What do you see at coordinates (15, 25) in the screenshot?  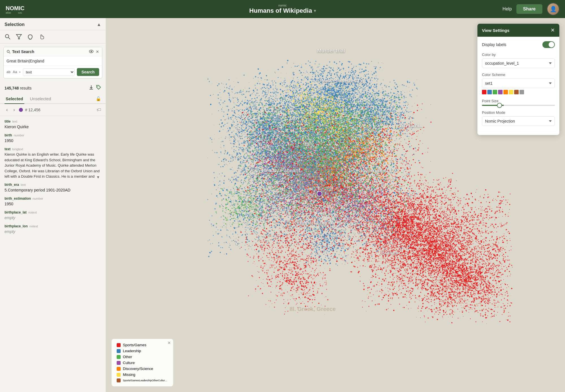 I see `selection-title: Selection` at bounding box center [15, 25].